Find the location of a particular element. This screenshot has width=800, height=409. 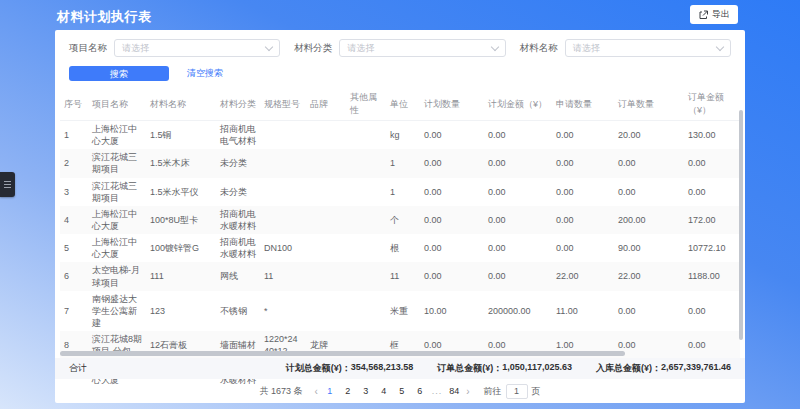

table-cell: 米重 is located at coordinates (403, 311).